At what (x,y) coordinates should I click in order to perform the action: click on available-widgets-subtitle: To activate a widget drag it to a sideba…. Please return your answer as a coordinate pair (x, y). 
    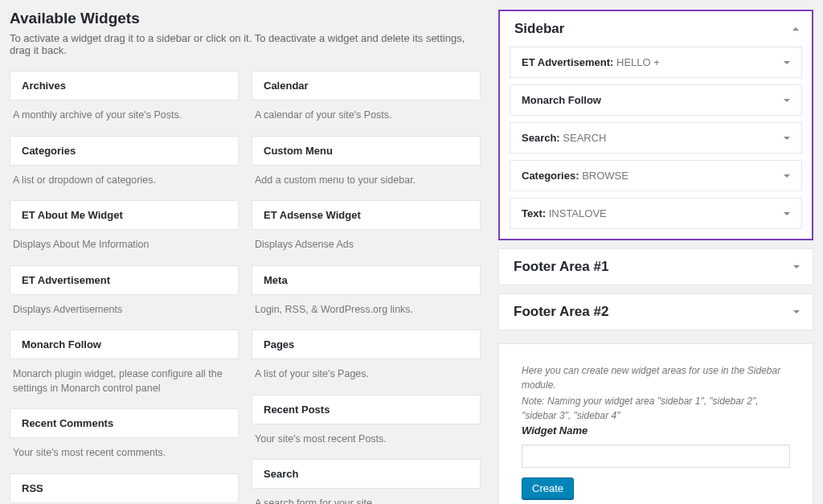
    Looking at the image, I should click on (245, 44).